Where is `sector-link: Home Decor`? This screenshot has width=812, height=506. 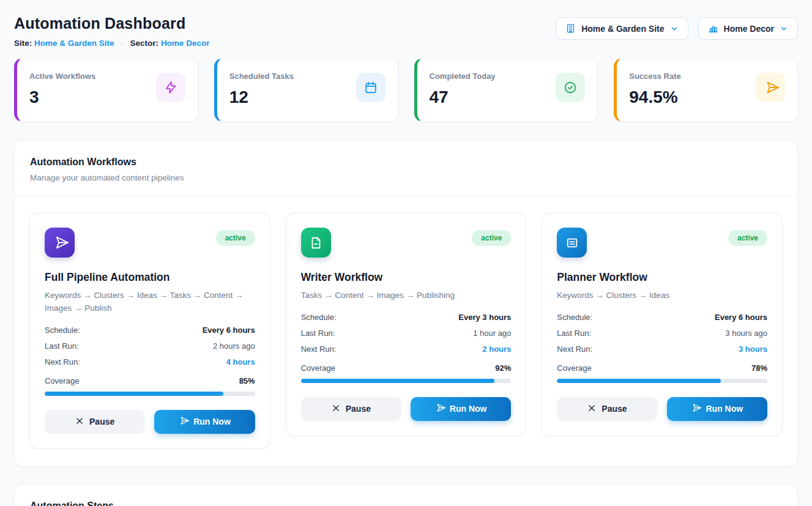 sector-link: Home Decor is located at coordinates (185, 43).